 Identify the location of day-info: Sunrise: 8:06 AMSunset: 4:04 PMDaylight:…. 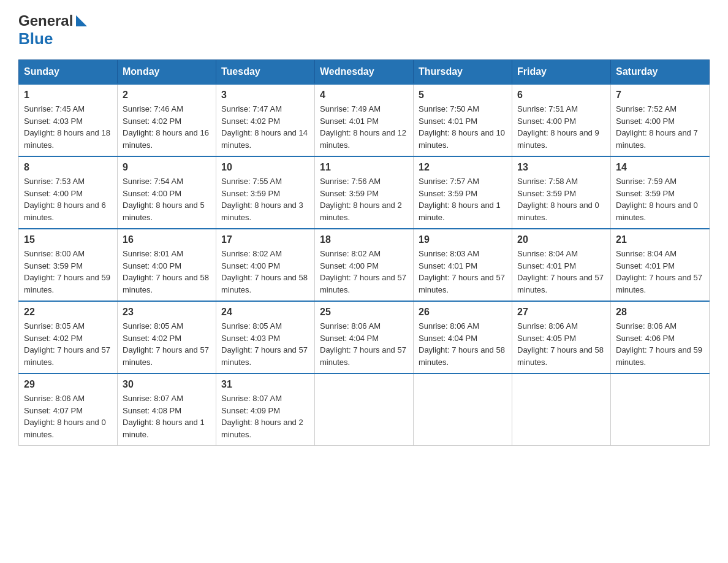
(364, 344).